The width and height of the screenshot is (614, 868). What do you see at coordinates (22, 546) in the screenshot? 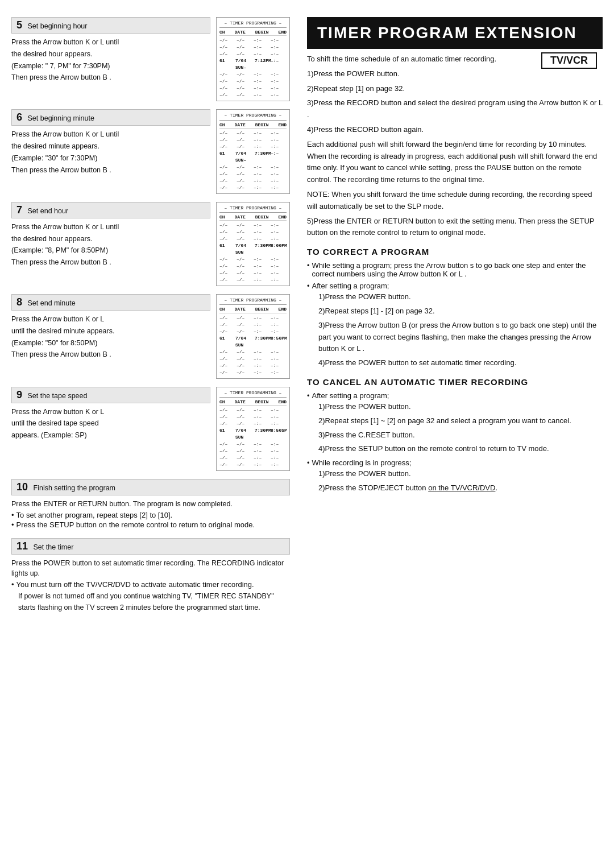
I see `step-11-num: 11` at bounding box center [22, 546].